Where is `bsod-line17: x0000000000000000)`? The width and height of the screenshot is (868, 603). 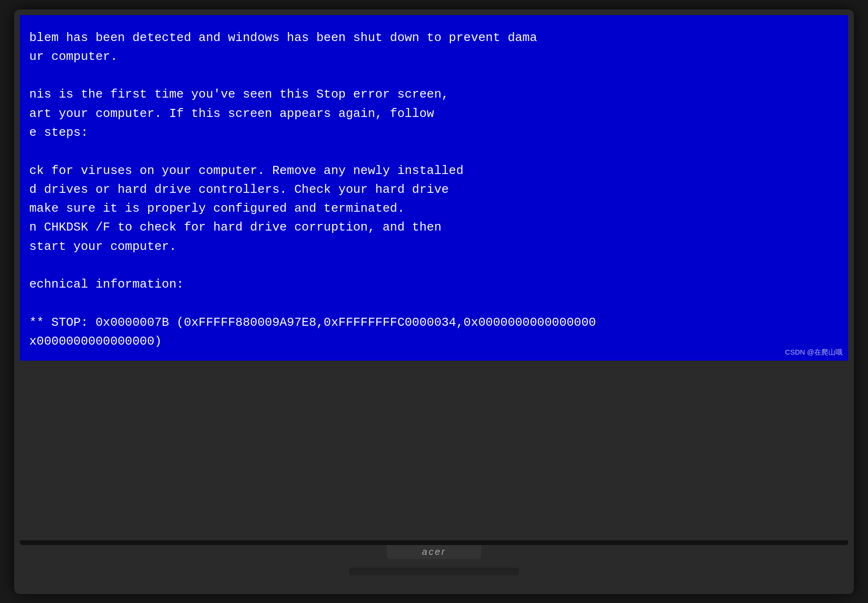
bsod-line17: x0000000000000000) is located at coordinates (95, 341).